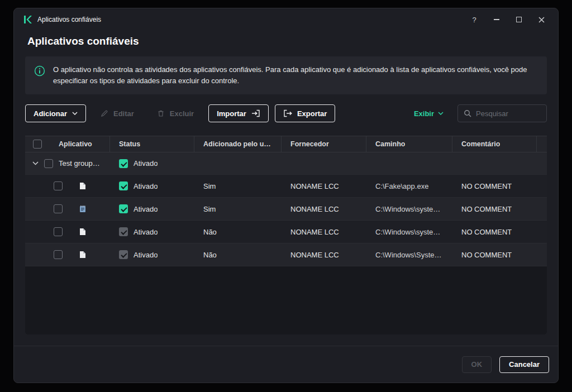 This screenshot has width=572, height=392. Describe the element at coordinates (238, 209) in the screenshot. I see `added-by-user-cell: Sim` at that location.